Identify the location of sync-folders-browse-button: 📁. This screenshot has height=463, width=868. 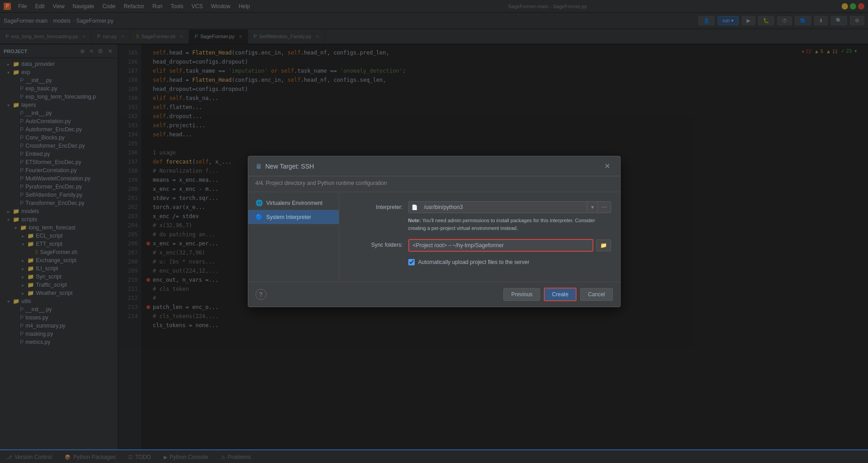
(604, 245).